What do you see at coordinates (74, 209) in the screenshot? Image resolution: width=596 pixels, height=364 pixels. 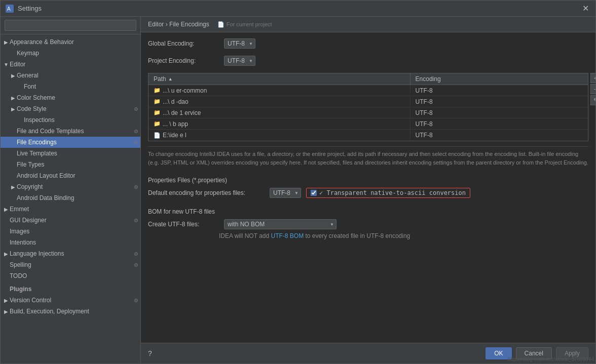 I see `sidebar-item-label: Emmet` at bounding box center [74, 209].